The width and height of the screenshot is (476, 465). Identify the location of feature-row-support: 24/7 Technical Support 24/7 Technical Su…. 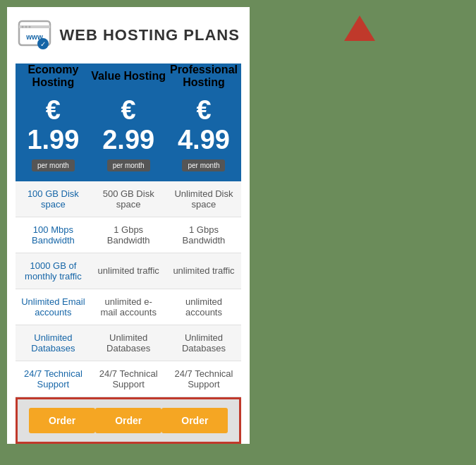
(128, 378).